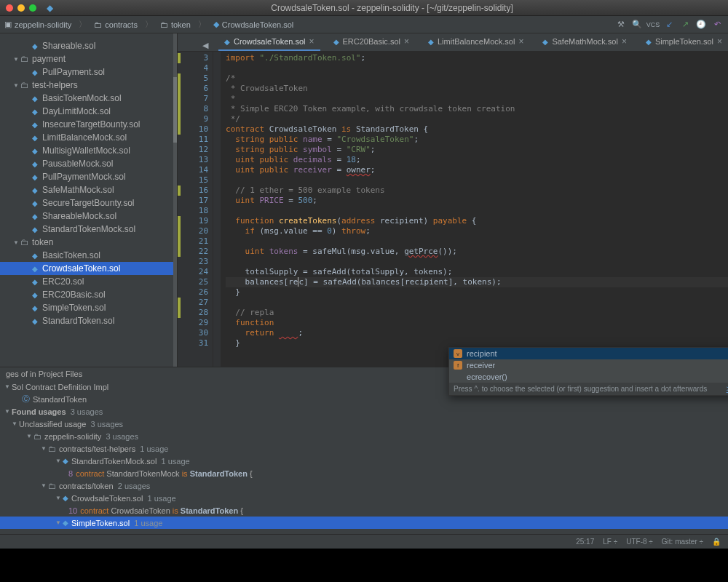  What do you see at coordinates (89, 268) in the screenshot?
I see `sidebar-file: ◆CrowdsaleToken.sol` at bounding box center [89, 268].